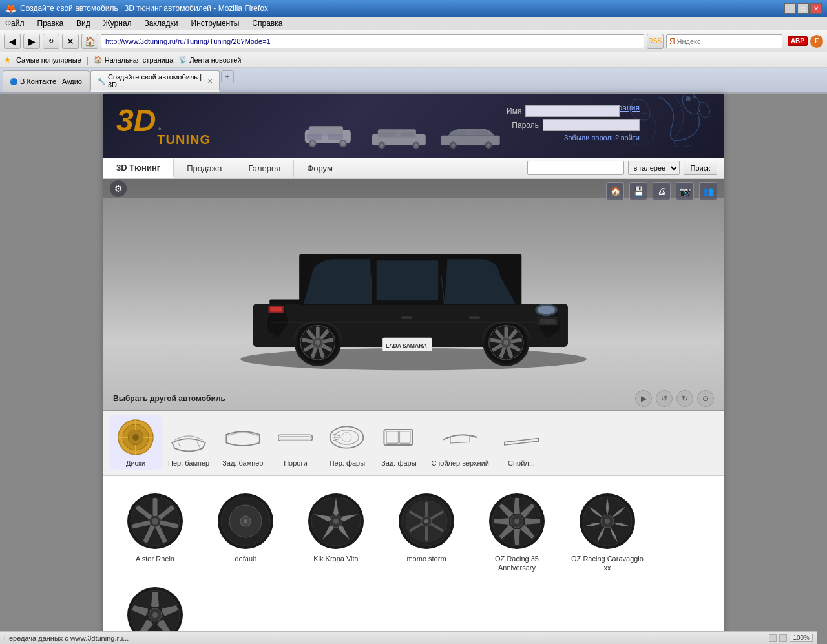  What do you see at coordinates (654, 168) in the screenshot?
I see `search-scope-dropdown: в галерее` at bounding box center [654, 168].